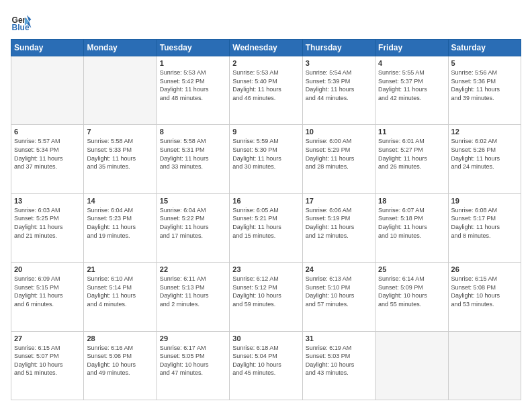 This screenshot has height=411, width=532. Describe the element at coordinates (266, 85) in the screenshot. I see `cell-info: Sunrise: 5:53 AMSunset: 5:40 PMDaylight:…` at that location.